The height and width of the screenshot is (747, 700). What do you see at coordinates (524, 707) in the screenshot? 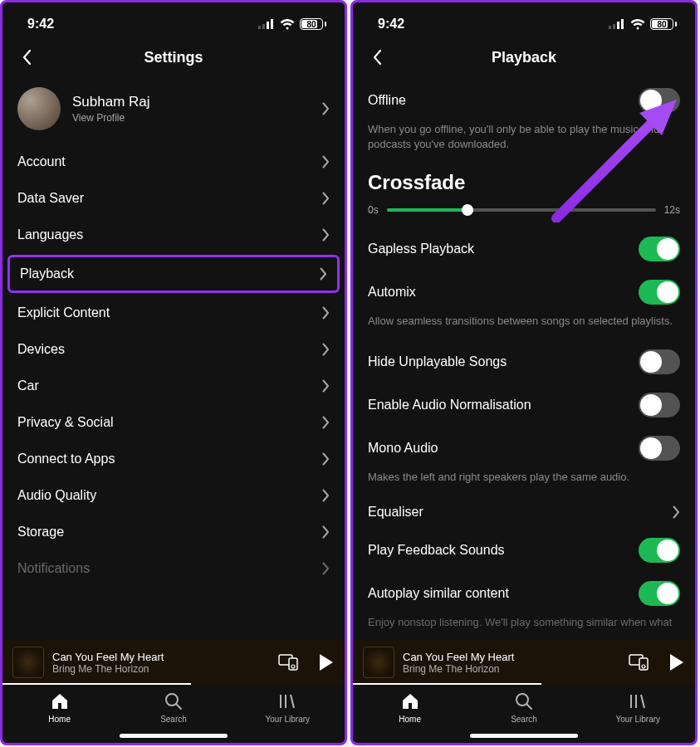
I see `tab-bar: Home Search Your Library` at bounding box center [524, 707].